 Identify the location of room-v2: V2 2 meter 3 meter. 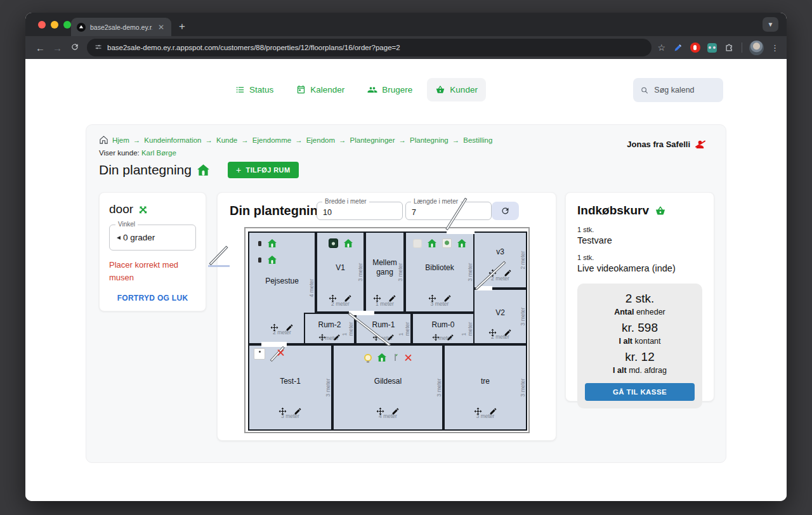
(500, 316).